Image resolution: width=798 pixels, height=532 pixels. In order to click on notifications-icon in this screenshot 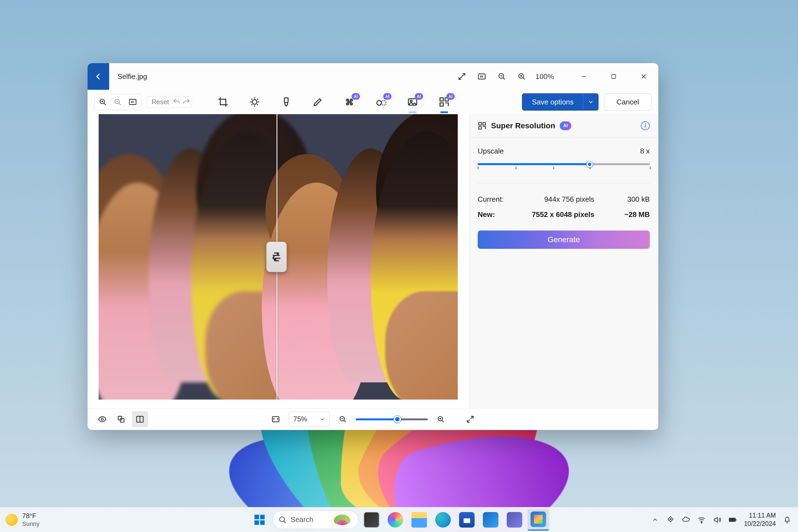, I will do `click(787, 520)`.